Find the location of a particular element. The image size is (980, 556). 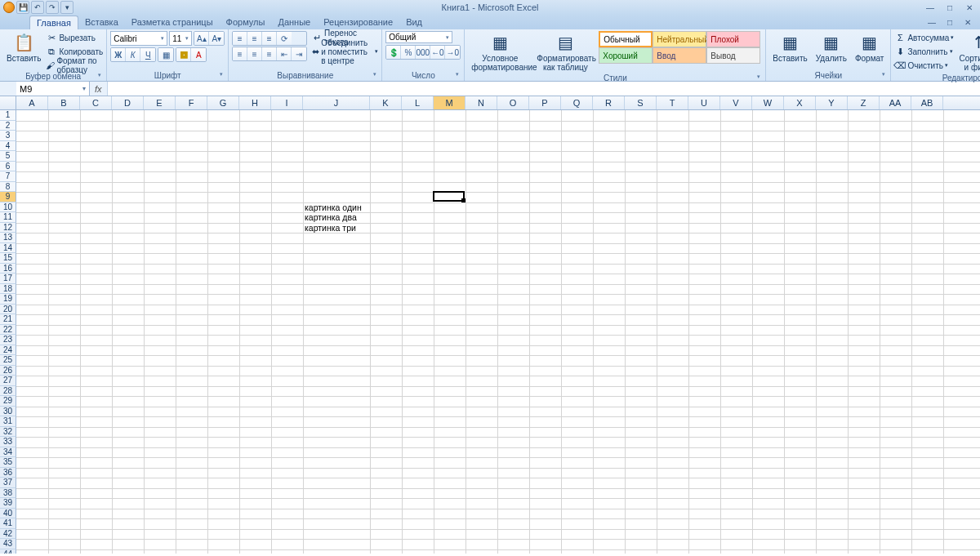

col-header-T: T is located at coordinates (673, 103).